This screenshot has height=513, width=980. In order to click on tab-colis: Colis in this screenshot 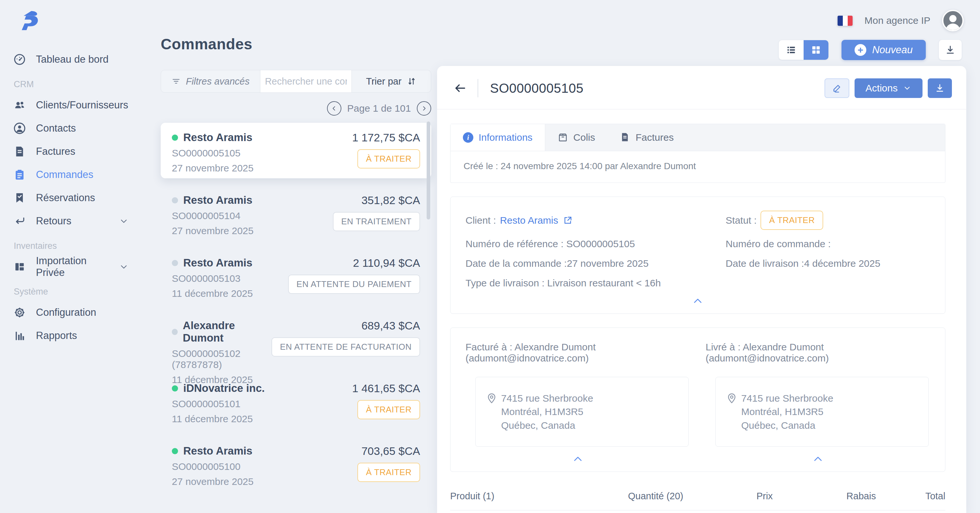, I will do `click(576, 138)`.